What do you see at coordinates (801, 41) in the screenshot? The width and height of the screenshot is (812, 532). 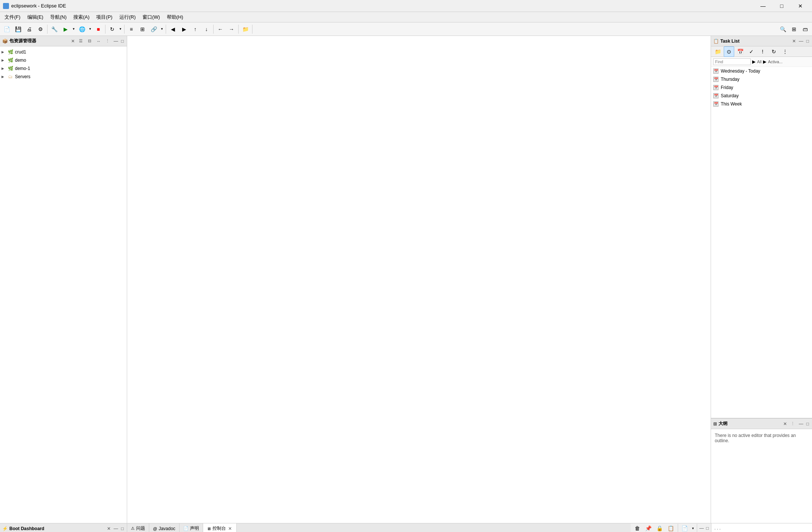 I see `task-list-minimize: —` at bounding box center [801, 41].